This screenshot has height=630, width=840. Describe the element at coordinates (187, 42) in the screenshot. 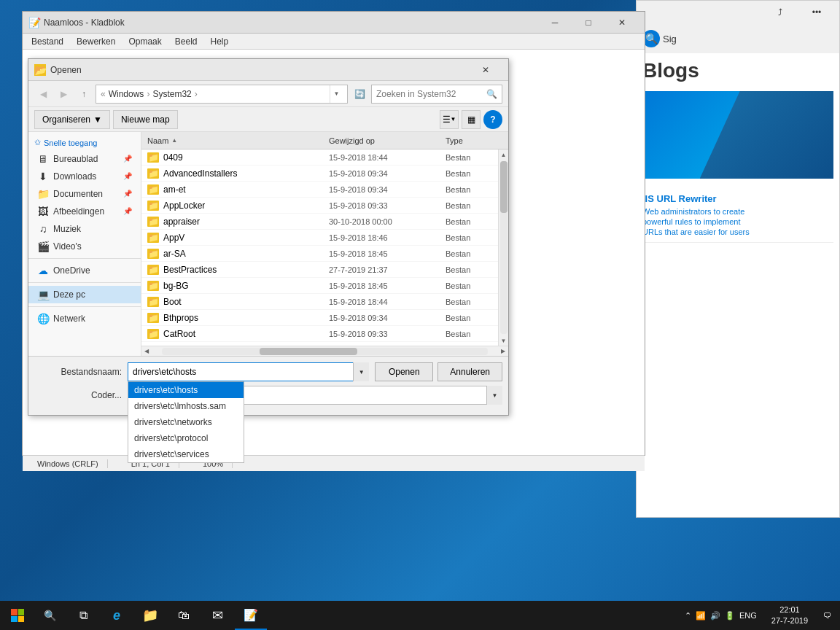

I see `notepad-menu-beeld: Beeld` at that location.